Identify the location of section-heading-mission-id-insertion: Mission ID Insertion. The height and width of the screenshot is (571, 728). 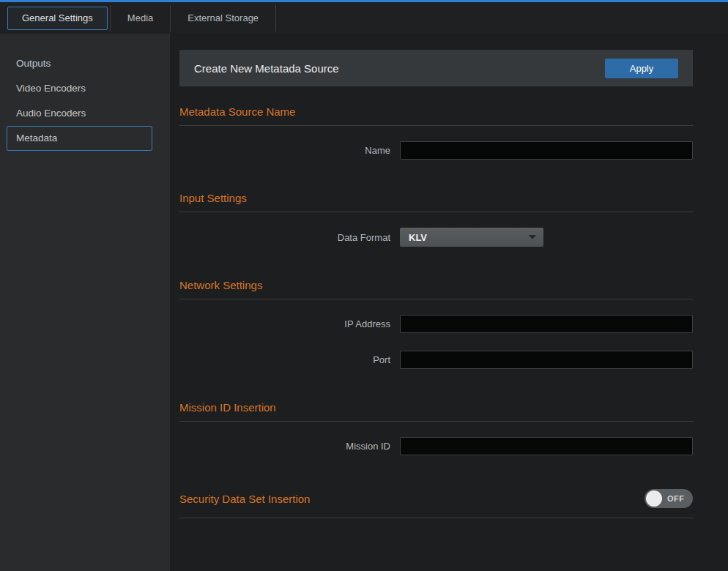
(437, 411).